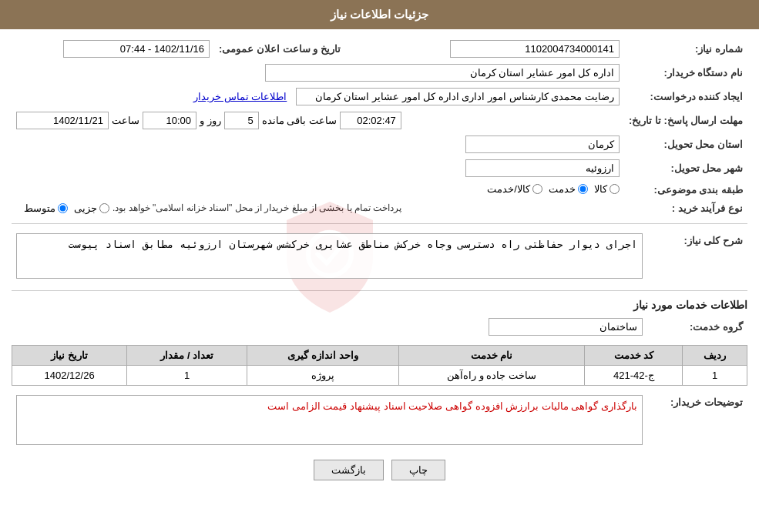 The height and width of the screenshot is (532, 759). Describe the element at coordinates (62, 120) in the screenshot. I see `response-date-box: 1402/11/21` at that location.